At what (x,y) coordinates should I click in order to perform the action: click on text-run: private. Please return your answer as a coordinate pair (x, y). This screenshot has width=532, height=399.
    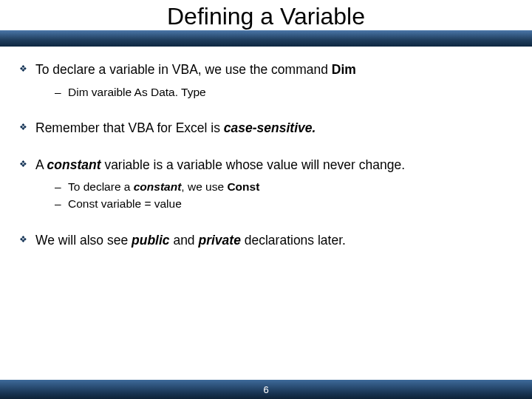
    Looking at the image, I should click on (219, 240).